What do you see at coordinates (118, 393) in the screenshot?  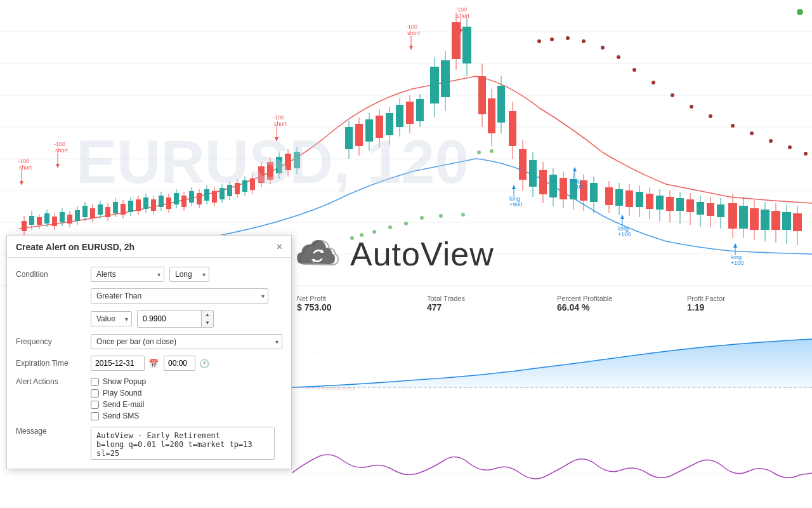 I see `play-sound-item: Play Sound` at bounding box center [118, 393].